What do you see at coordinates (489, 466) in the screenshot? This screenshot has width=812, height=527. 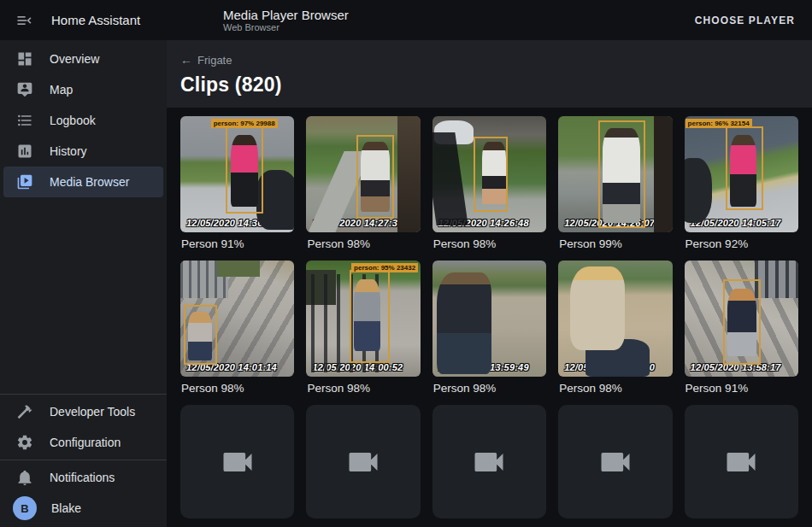 I see `folder-item-this-month-502: This Month (502)` at bounding box center [489, 466].